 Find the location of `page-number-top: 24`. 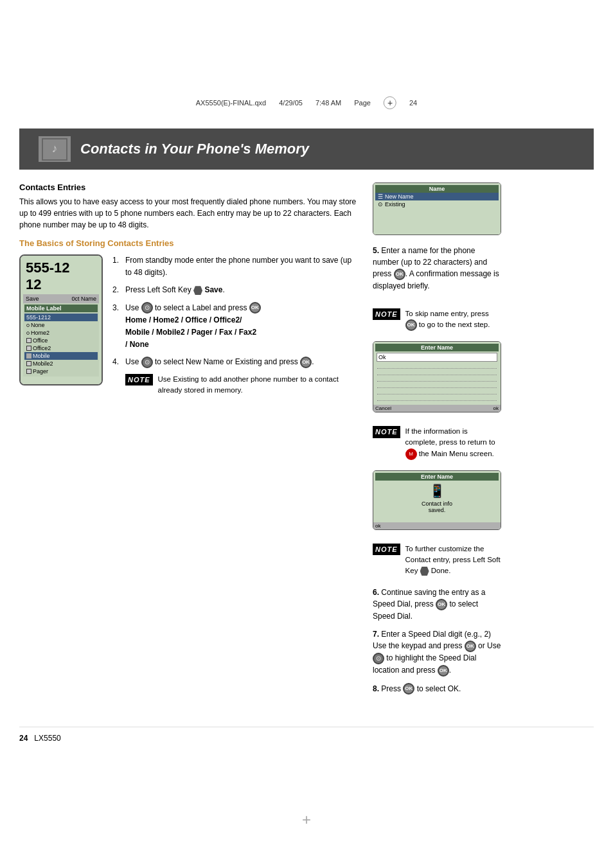

page-number-top: 24 is located at coordinates (413, 103).